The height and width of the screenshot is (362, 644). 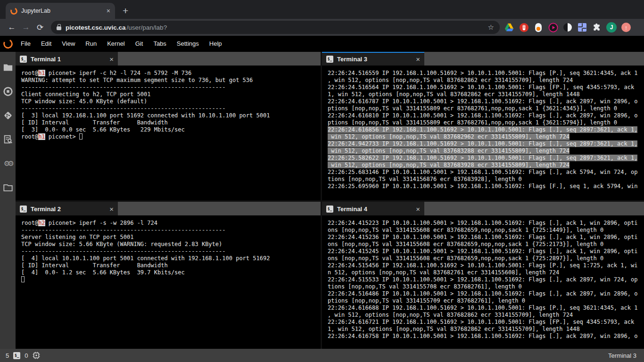 What do you see at coordinates (322, 44) in the screenshot?
I see `jupyterlab-menubar: File Edit View Run Kernel Git Tabs Setti…` at bounding box center [322, 44].